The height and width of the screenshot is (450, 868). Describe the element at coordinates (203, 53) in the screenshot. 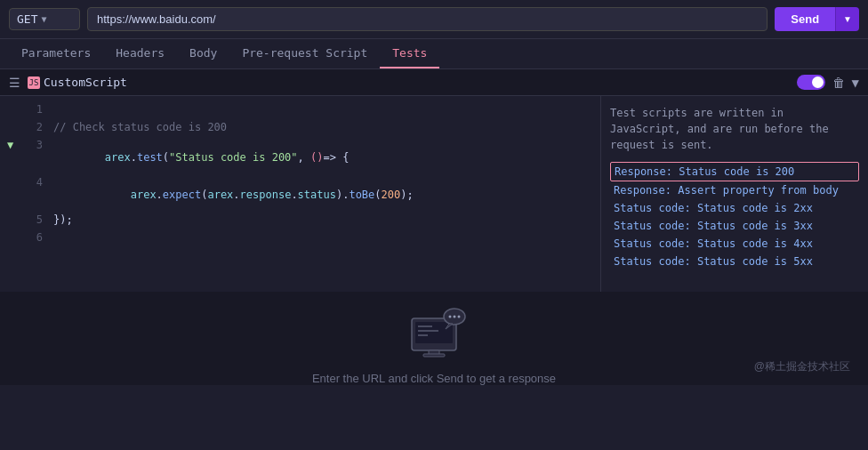

I see `tab-body: Body` at that location.